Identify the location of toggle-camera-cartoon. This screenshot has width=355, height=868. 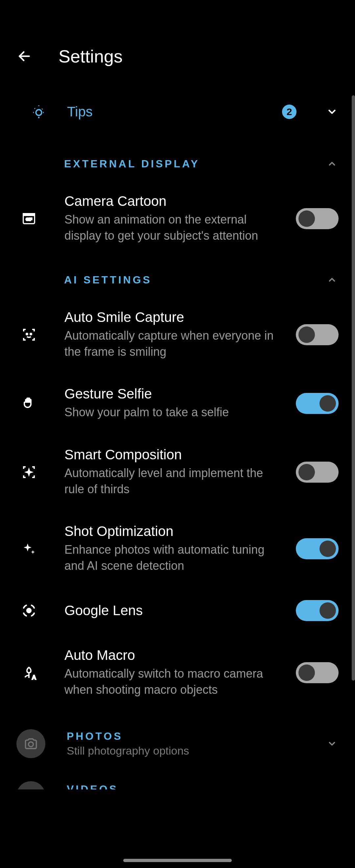
(317, 219).